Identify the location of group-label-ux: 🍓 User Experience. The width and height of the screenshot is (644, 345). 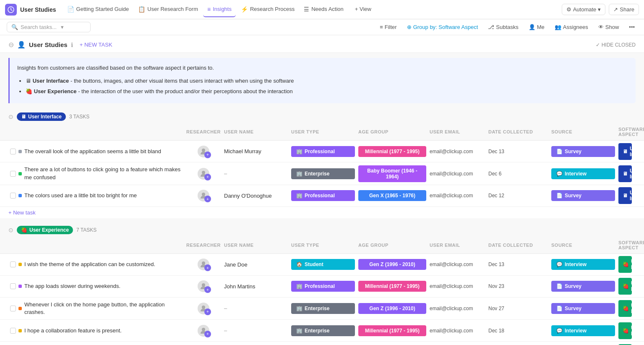
(45, 230).